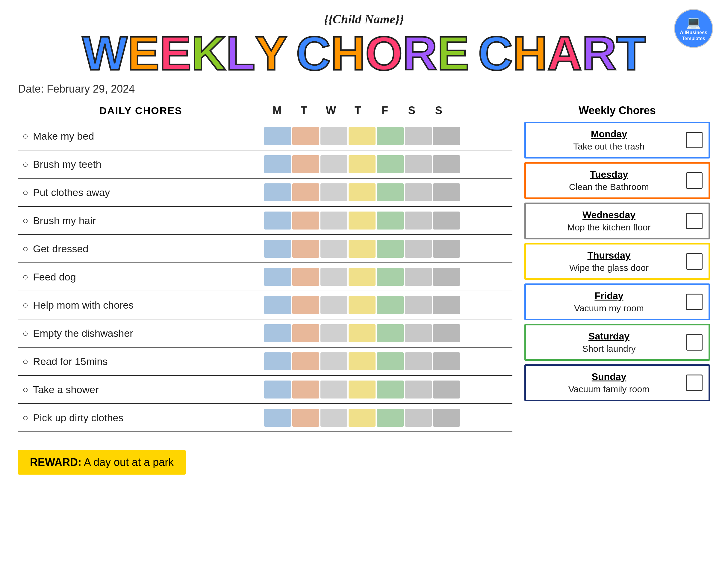 This screenshot has height=563, width=728. Describe the element at coordinates (175, 53) in the screenshot. I see `title-letter-e2: E` at that location.